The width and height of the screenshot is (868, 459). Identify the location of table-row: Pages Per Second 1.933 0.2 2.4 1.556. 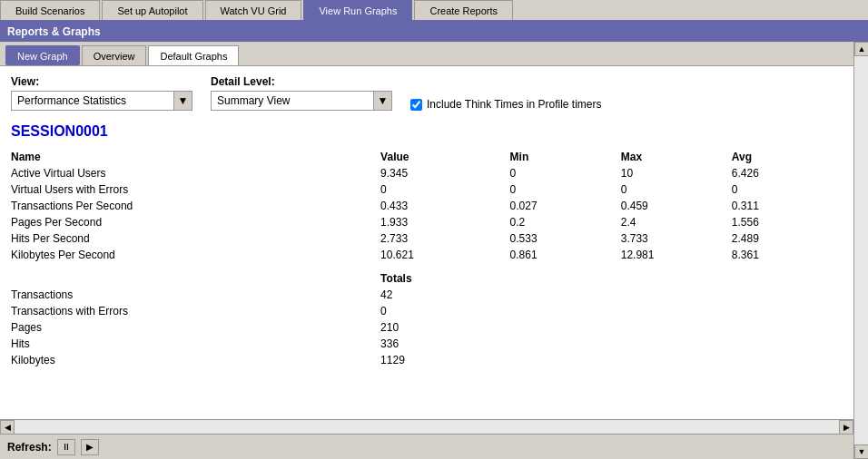
(427, 222).